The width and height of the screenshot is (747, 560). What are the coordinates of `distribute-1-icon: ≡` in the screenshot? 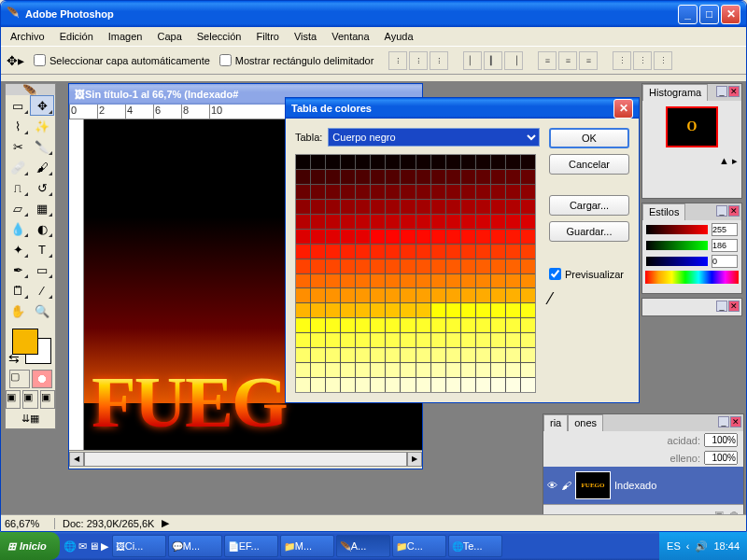 It's located at (547, 61).